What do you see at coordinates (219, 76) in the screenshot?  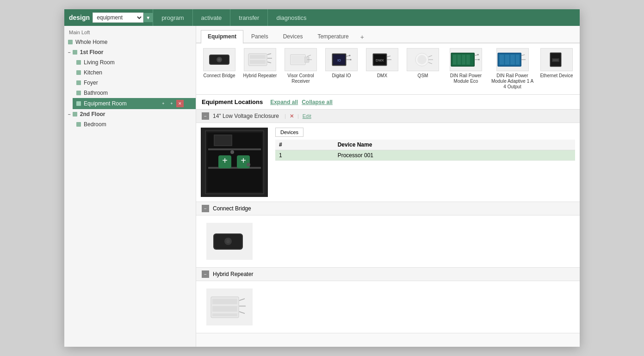 I see `device-label: Connect Bridge` at bounding box center [219, 76].